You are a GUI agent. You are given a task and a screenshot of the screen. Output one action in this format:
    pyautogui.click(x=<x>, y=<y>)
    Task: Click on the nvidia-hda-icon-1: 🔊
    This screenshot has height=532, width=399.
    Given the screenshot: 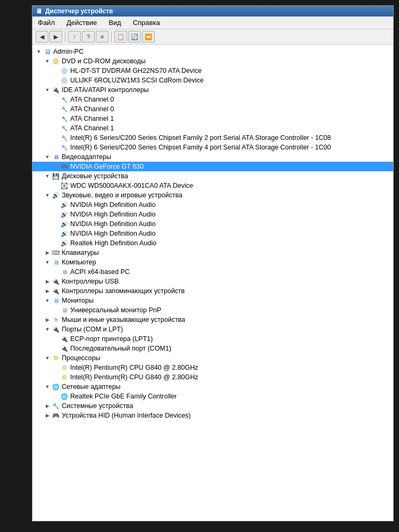 What is the action you would take?
    pyautogui.click(x=64, y=205)
    